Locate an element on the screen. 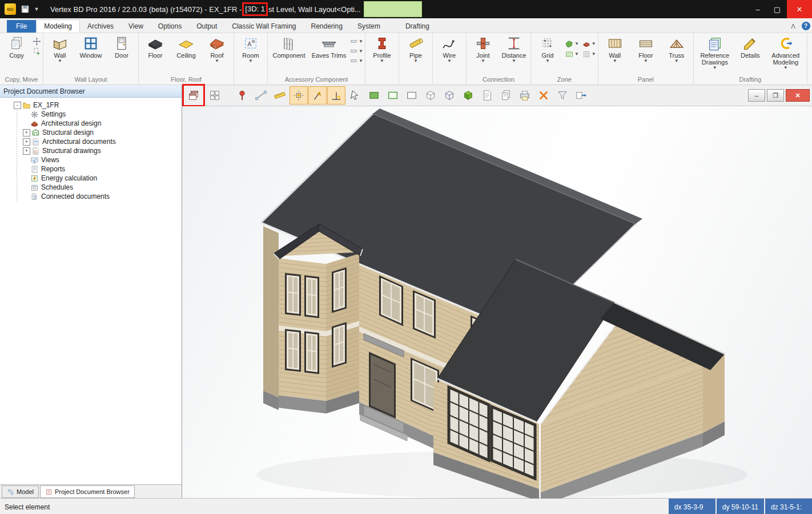  toolbar-snap-node-button is located at coordinates (299, 95).